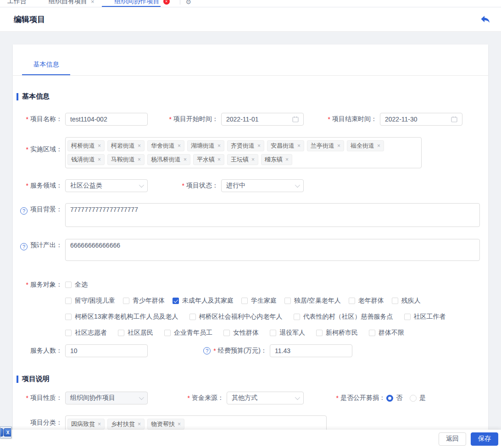 The width and height of the screenshot is (501, 448). What do you see at coordinates (17, 3) in the screenshot?
I see `tab-label: 工作台` at bounding box center [17, 3].